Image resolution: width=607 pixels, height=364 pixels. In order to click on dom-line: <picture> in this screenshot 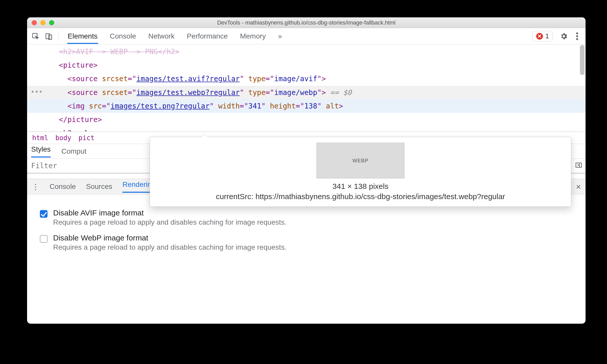, I will do `click(306, 65)`.